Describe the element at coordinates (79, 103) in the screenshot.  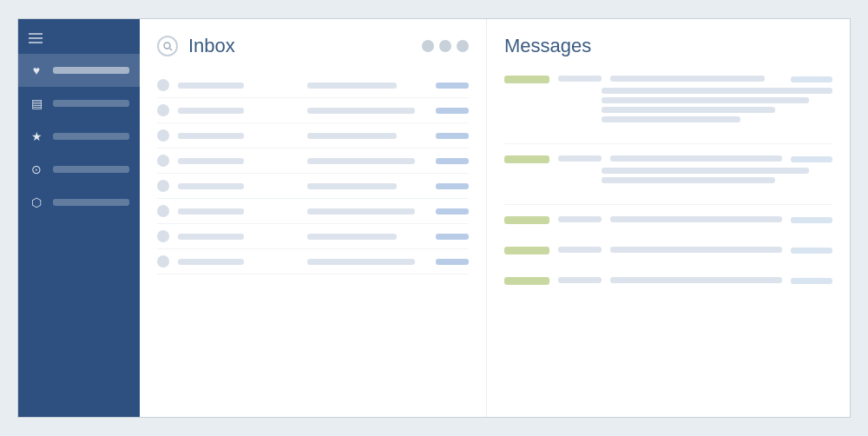
I see `sidebar-item-inbox: ▤` at that location.